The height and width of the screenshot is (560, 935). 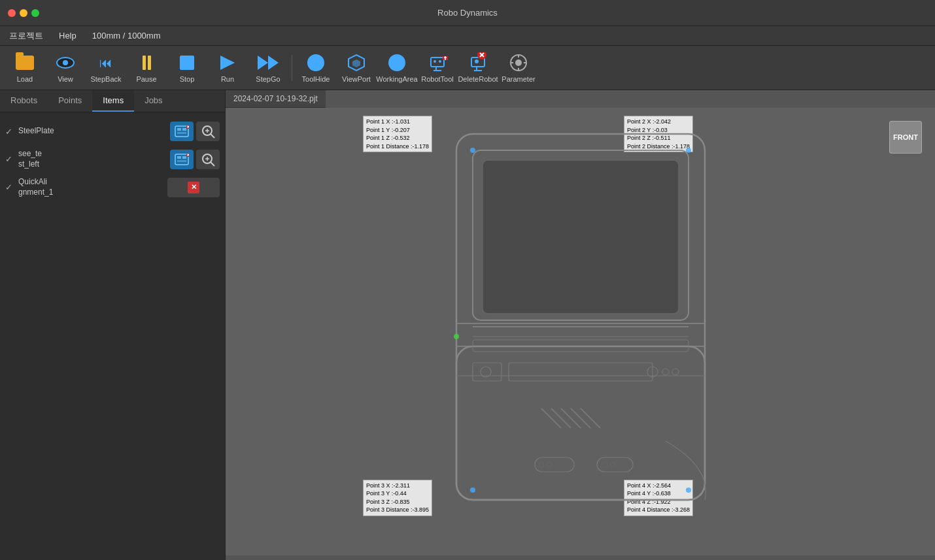 I want to click on tab-points: Points, so click(x=70, y=101).